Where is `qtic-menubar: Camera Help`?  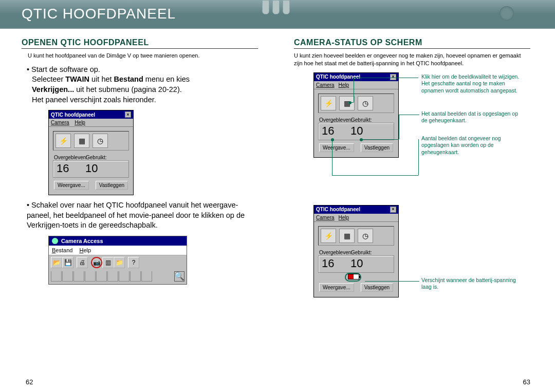
qtic-menubar: Camera Help is located at coordinates (91, 123).